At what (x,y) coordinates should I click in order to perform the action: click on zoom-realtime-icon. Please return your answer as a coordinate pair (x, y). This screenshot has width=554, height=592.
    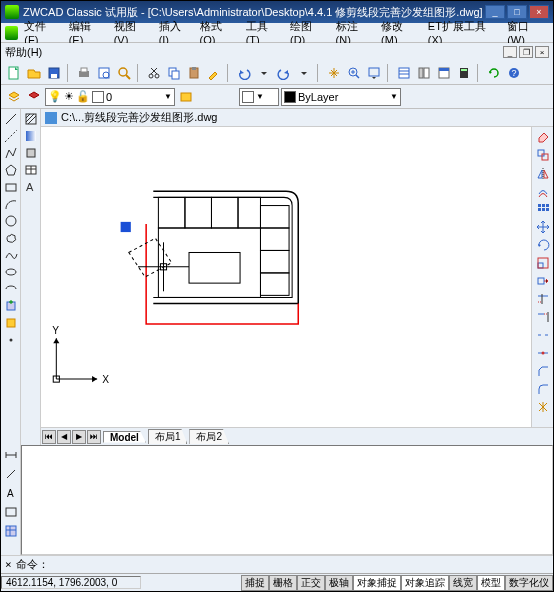
    Looking at the image, I should click on (354, 73).